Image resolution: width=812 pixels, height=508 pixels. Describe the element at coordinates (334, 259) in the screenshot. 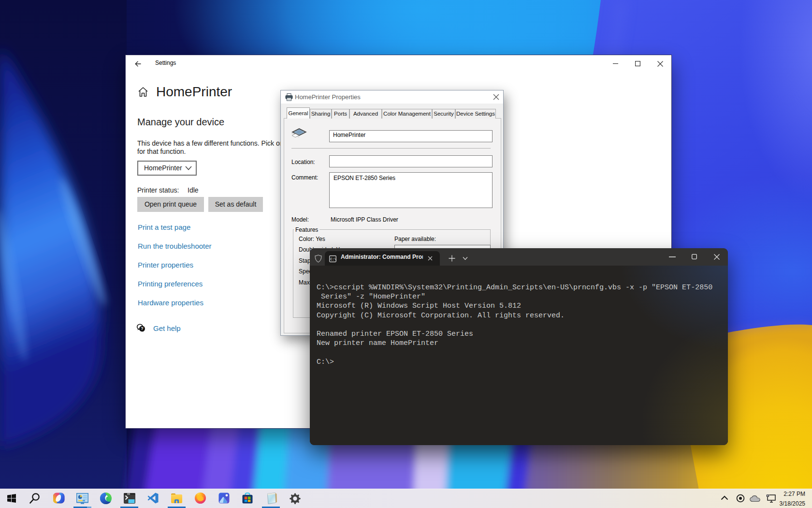

I see `svg-text: C:\` at that location.